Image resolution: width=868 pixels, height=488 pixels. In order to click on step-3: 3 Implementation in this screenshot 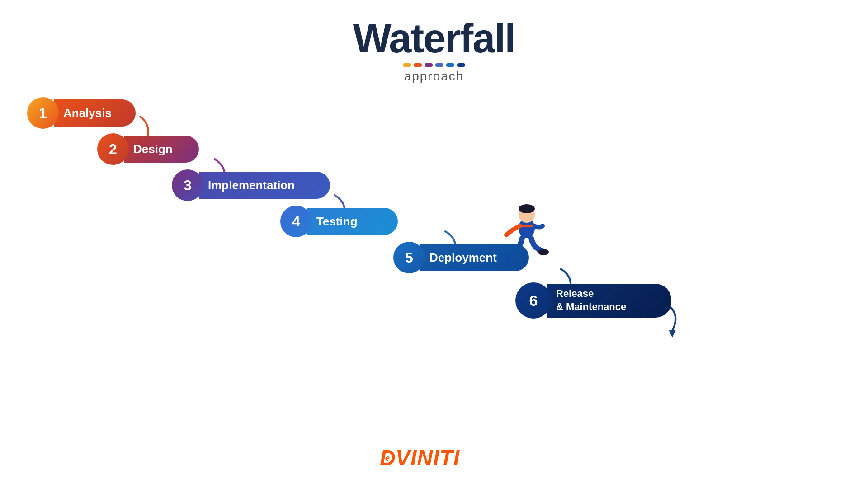, I will do `click(251, 185)`.